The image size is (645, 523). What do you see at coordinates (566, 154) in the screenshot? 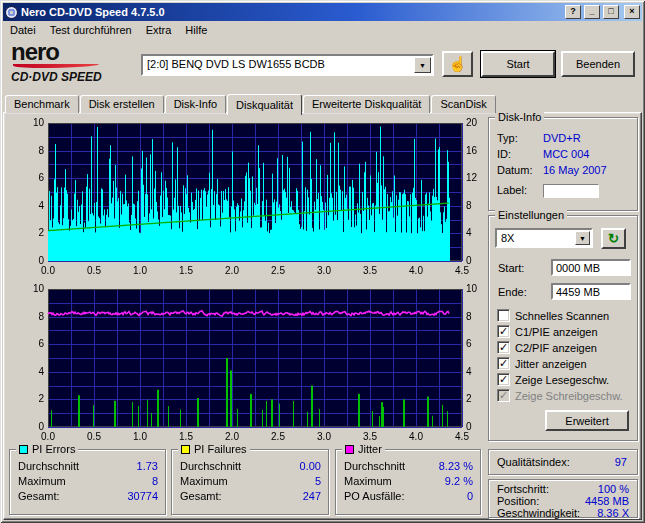
I see `disk-id-value: MCC 004` at bounding box center [566, 154].